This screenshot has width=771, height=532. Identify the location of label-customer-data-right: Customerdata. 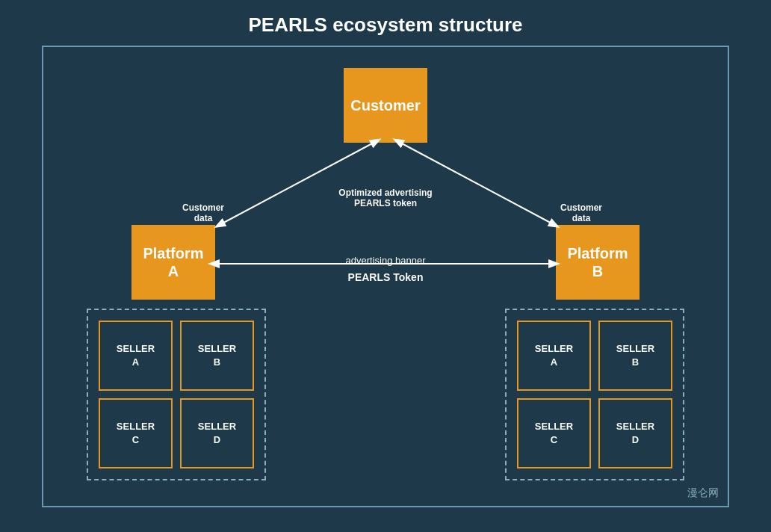
(581, 213).